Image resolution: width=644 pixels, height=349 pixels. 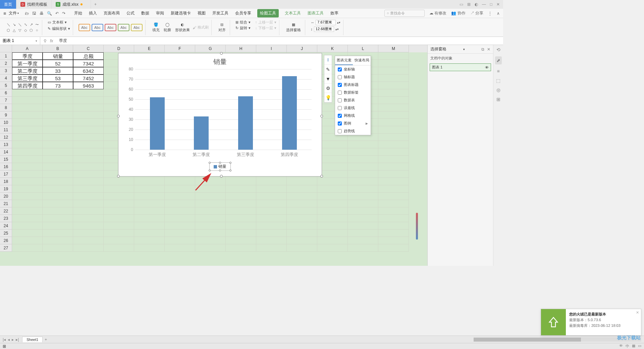 What do you see at coordinates (6, 93) in the screenshot?
I see `row-header: 6` at bounding box center [6, 93].